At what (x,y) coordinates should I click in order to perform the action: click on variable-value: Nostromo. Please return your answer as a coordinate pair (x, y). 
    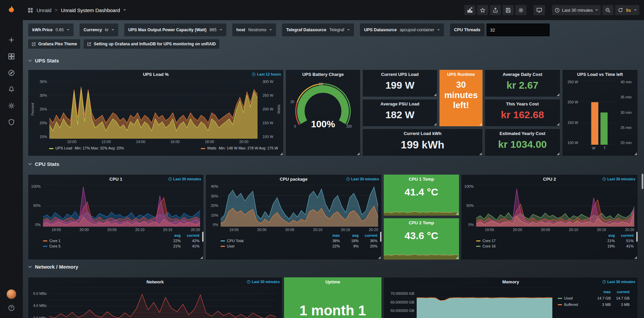
    Looking at the image, I should click on (257, 30).